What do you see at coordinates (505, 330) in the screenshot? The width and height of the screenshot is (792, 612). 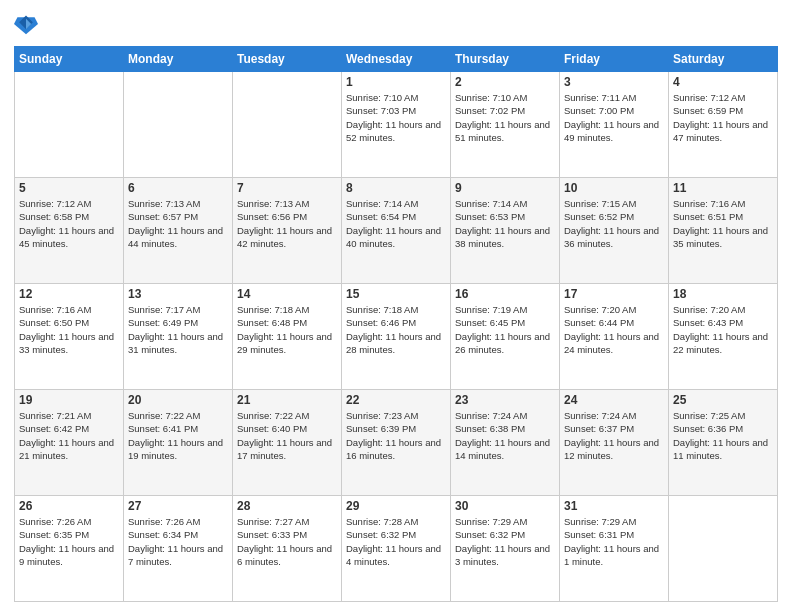 I see `day-info: Sunrise: 7:19 AM Sunset: 6:45 PM Dayligh…` at bounding box center [505, 330].